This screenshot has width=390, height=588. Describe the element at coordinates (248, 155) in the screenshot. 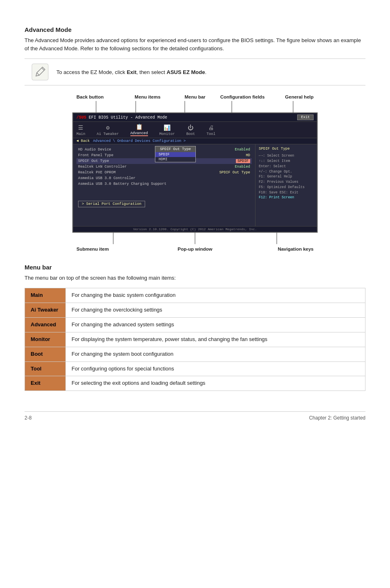

I see `row-value-front-panel: HD` at that location.